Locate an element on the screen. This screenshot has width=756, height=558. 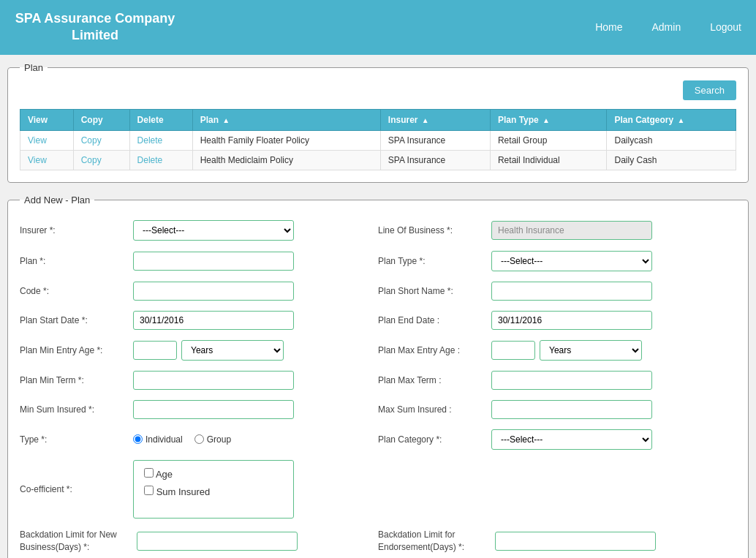
col-plan-category: Plan Catgeory ▲ is located at coordinates (671, 120).